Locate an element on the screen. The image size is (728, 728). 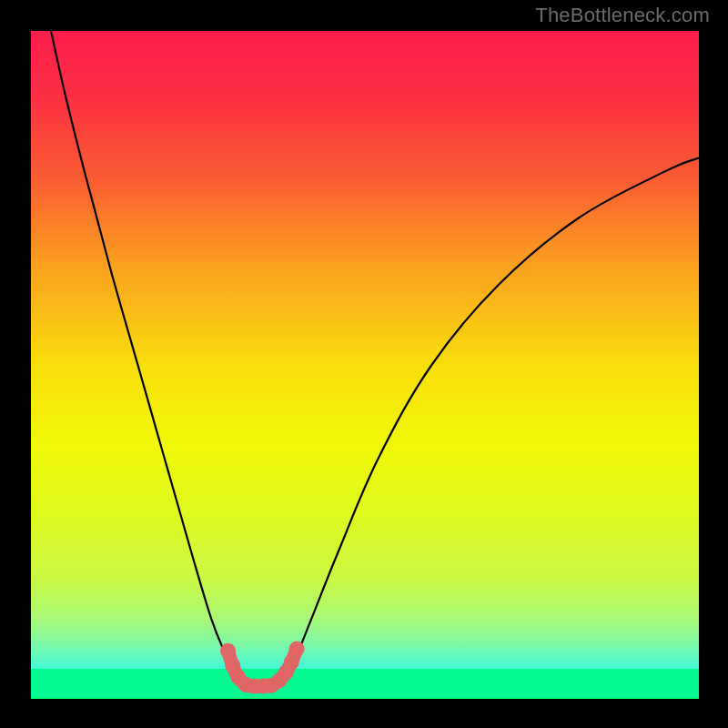
watermark-text: TheBottleneck.com is located at coordinates (622, 15).